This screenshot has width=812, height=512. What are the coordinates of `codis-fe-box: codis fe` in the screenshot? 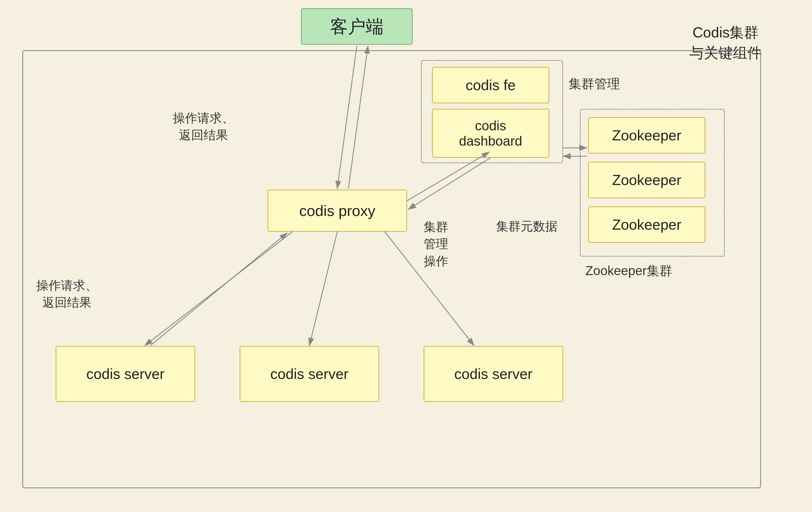 It's located at (490, 85).